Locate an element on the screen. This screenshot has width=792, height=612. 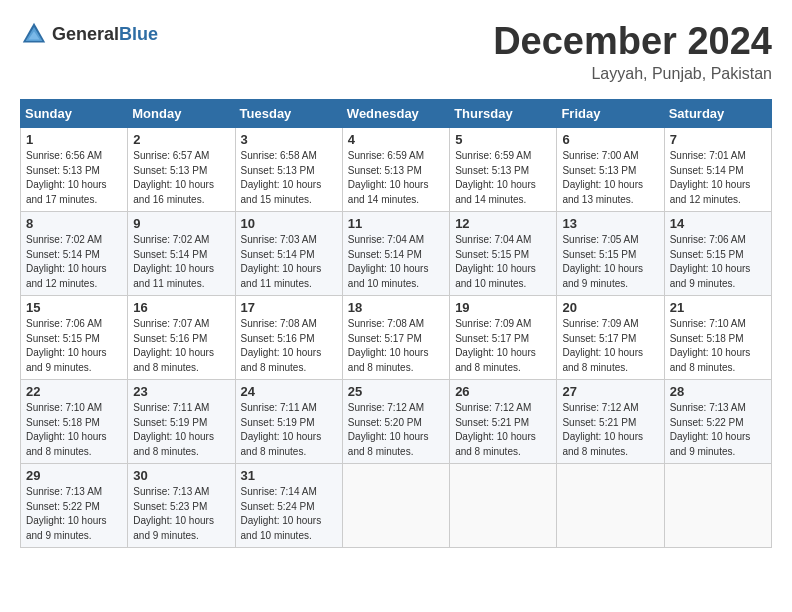
sunrise-label: Sunrise: 7:01 AM is located at coordinates (708, 156).